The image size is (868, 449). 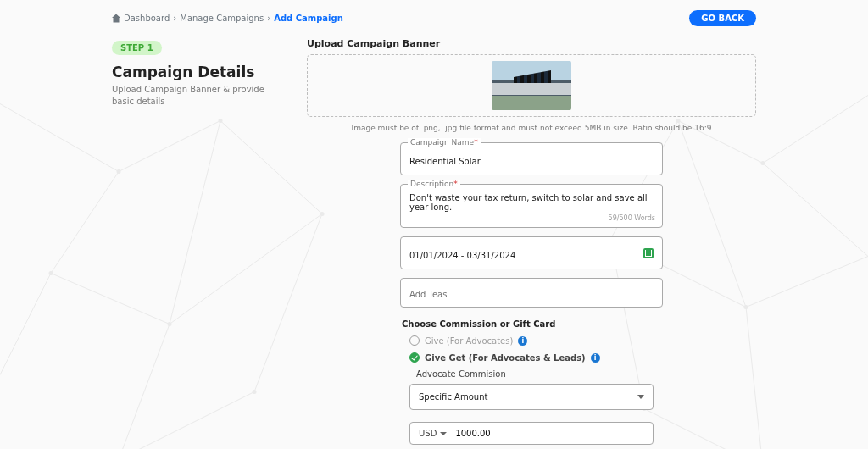 I want to click on banner-preview, so click(x=531, y=86).